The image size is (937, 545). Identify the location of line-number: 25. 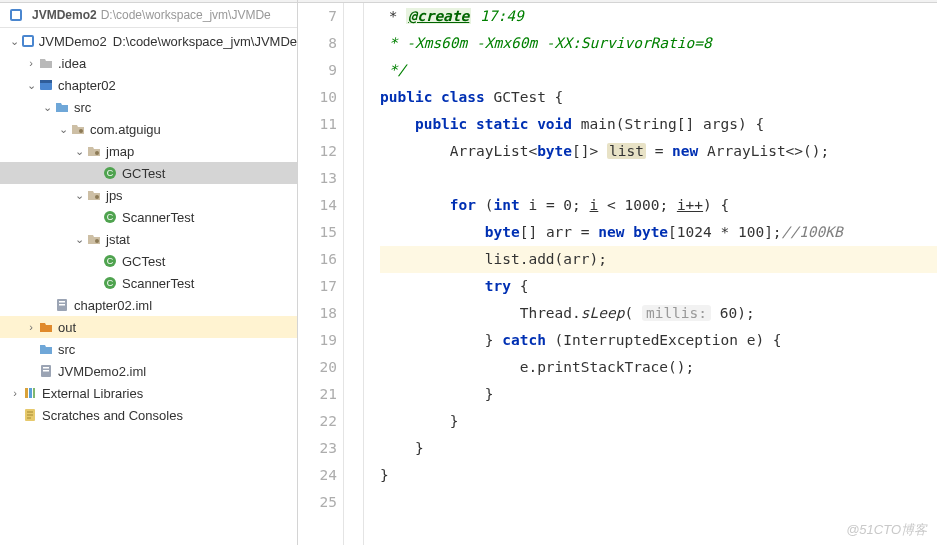
(318, 502).